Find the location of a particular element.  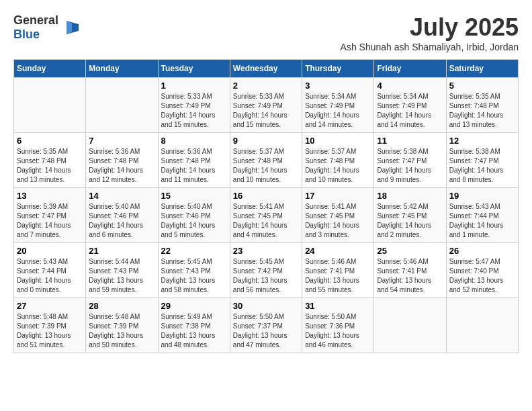

day-daylight: Daylight: 14 hours and 9 minutes. is located at coordinates (404, 175).